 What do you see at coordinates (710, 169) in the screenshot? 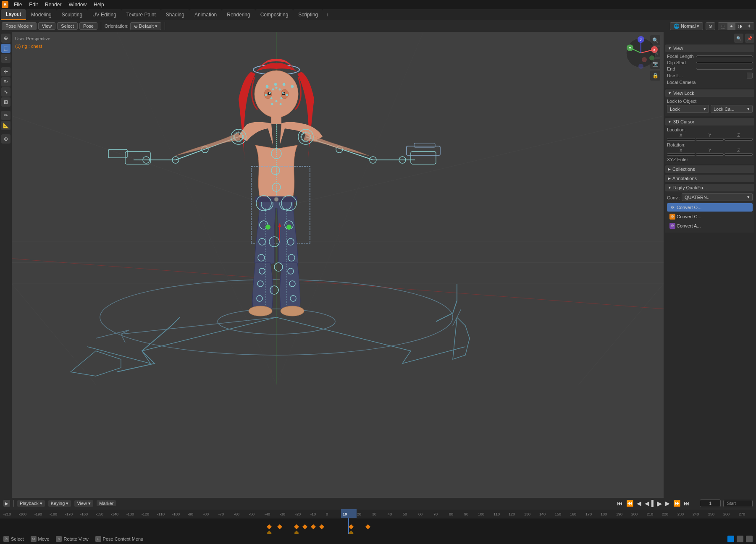
I see `collections-header: ▶ Collections` at bounding box center [710, 169].